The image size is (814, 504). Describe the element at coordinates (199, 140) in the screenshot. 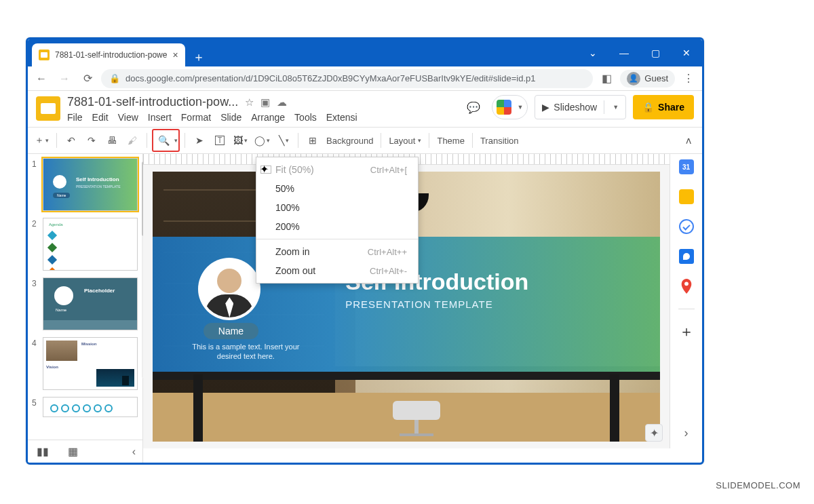

I see `select-tool-button: ➤` at that location.